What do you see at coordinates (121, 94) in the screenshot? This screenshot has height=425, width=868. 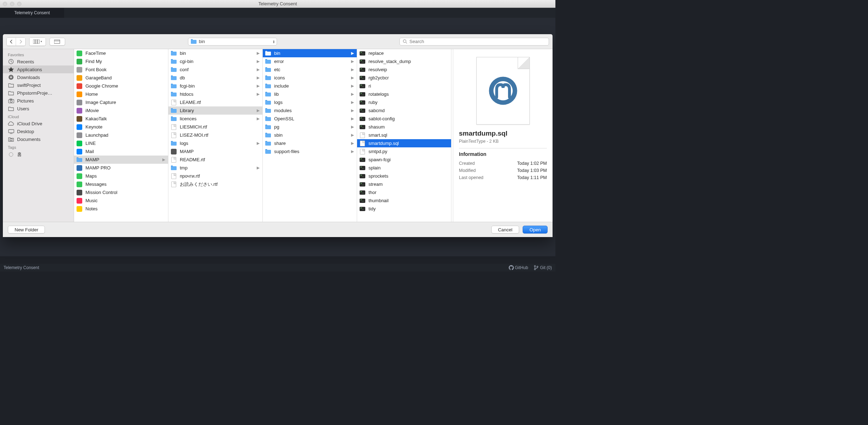 I see `column-item: Home` at bounding box center [121, 94].